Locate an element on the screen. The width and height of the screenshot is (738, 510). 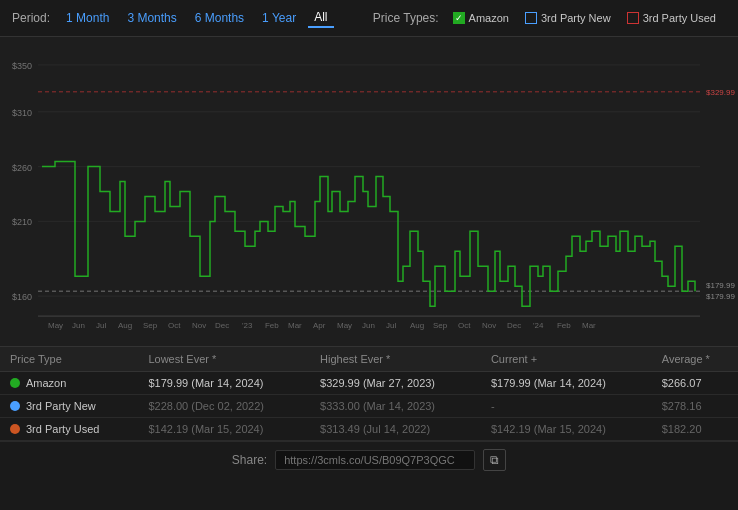
svg-text: $329.99 is located at coordinates (720, 92).